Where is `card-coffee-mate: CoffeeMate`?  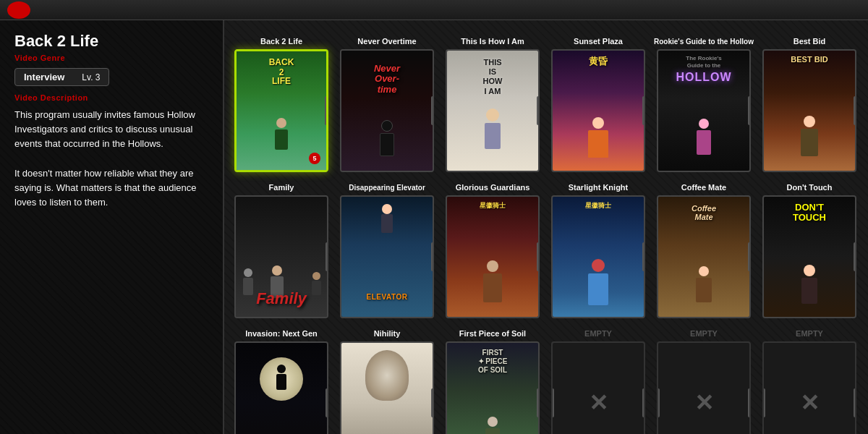
card-coffee-mate: CoffeeMate is located at coordinates (704, 257).